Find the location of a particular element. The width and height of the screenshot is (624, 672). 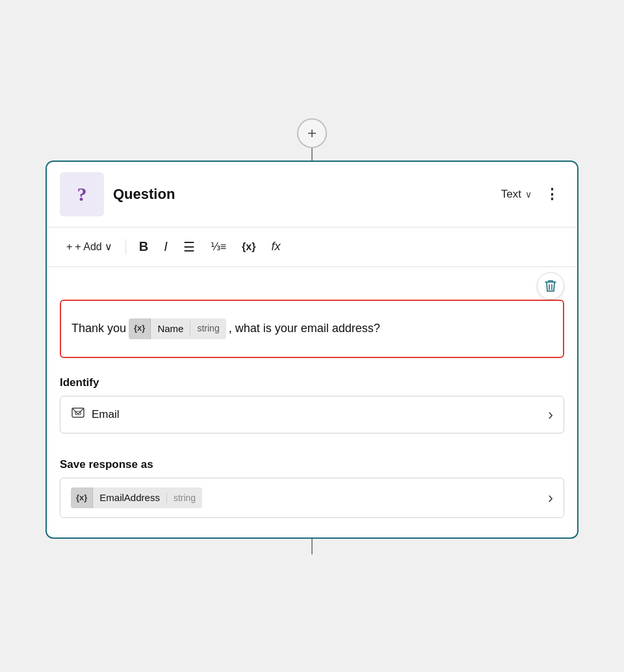

add-label: + Add is located at coordinates (88, 247).